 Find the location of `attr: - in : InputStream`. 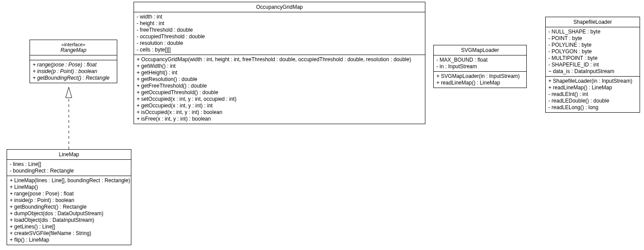

attr: - in : InputStream is located at coordinates (480, 67).